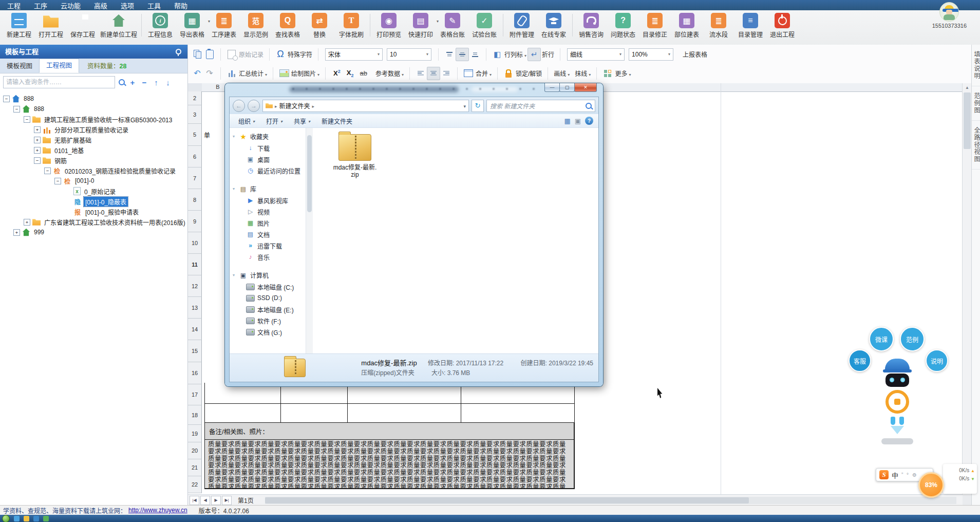  Describe the element at coordinates (39, 232) in the screenshot. I see `tree-item-label: 999` at that location.